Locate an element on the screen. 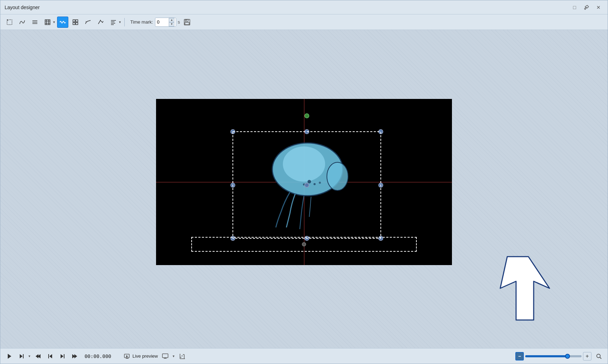  play-dropdown-arrow: ▼ is located at coordinates (30, 356).